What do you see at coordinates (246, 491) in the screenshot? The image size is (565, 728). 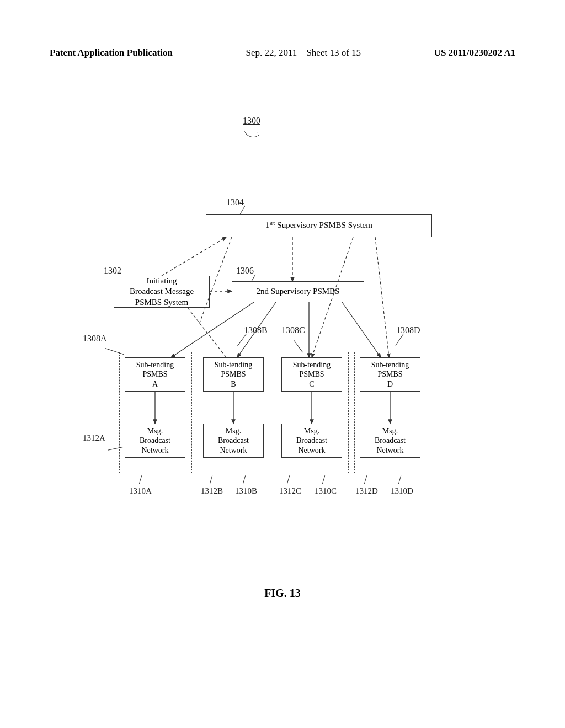 I see `ref-1310B: 1310B` at bounding box center [246, 491].